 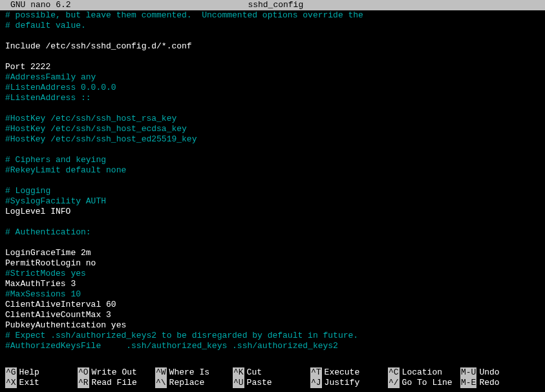 What do you see at coordinates (273, 284) in the screenshot?
I see `editor-line: MaxAuthTries 3` at bounding box center [273, 284].